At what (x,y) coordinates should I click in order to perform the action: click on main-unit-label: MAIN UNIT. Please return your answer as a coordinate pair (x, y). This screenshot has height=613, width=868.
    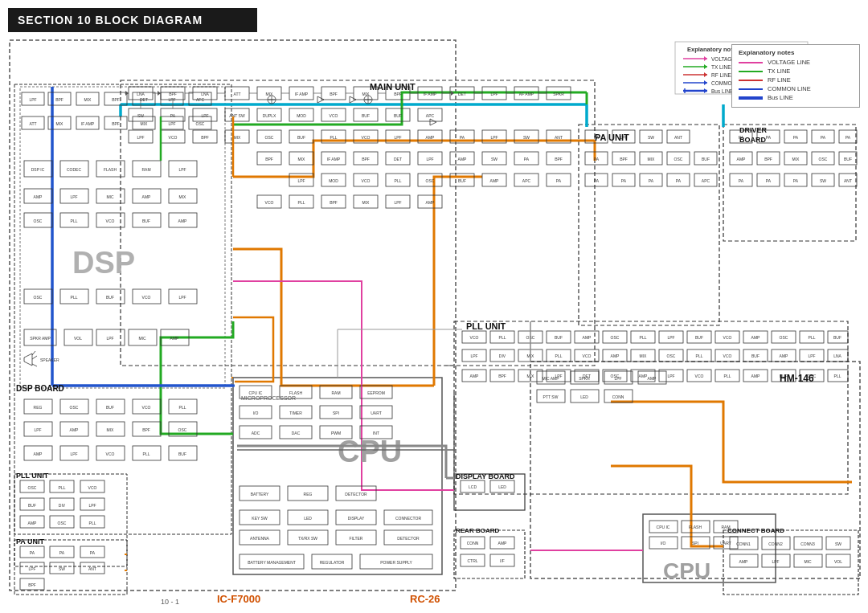
    Looking at the image, I should click on (392, 87).